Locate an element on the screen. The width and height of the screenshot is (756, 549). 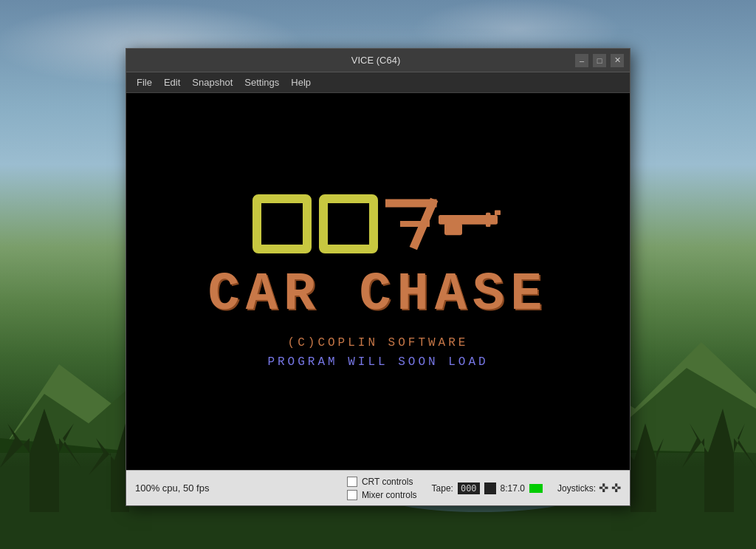
game-title: CAR CHASE is located at coordinates (378, 295).